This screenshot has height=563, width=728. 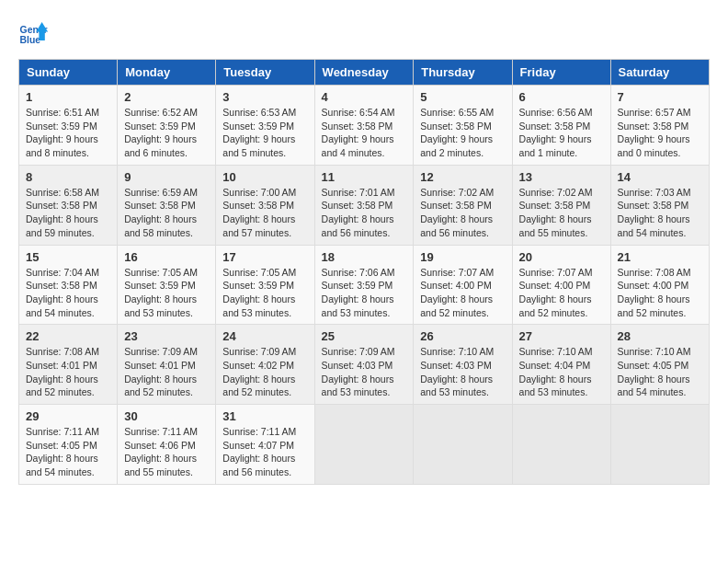 What do you see at coordinates (265, 372) in the screenshot?
I see `day-info: Sunrise: 7:09 AM Sunset: 4:02 PM Dayligh…` at bounding box center [265, 372].